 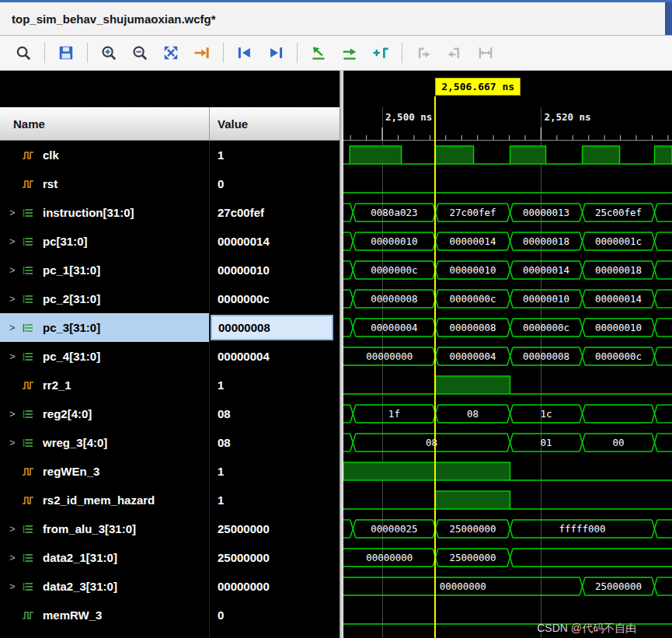 What do you see at coordinates (275, 328) in the screenshot?
I see `signal-value-pc-3: 00000008` at bounding box center [275, 328].